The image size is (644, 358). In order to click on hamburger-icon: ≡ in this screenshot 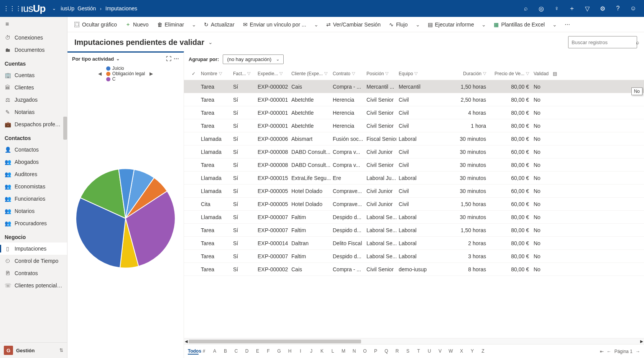, I will do `click(34, 24)`.